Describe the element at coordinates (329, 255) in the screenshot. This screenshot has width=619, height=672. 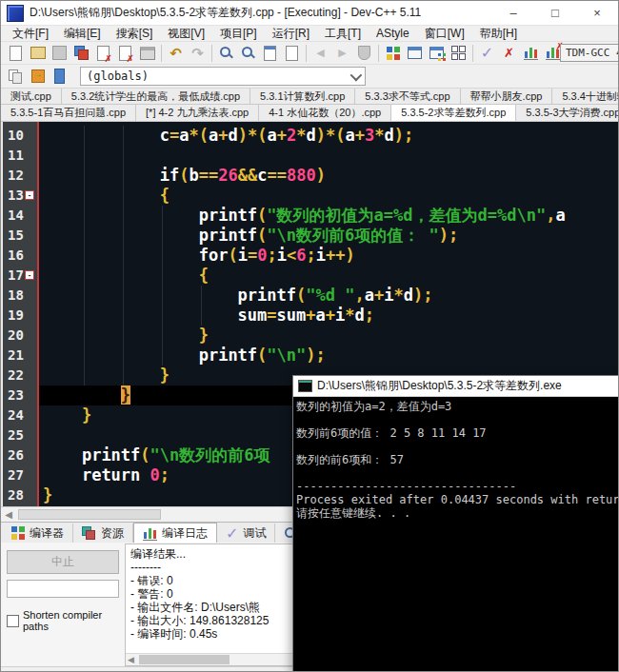
I see `code-text: for(i=0;i<6;i++)` at that location.